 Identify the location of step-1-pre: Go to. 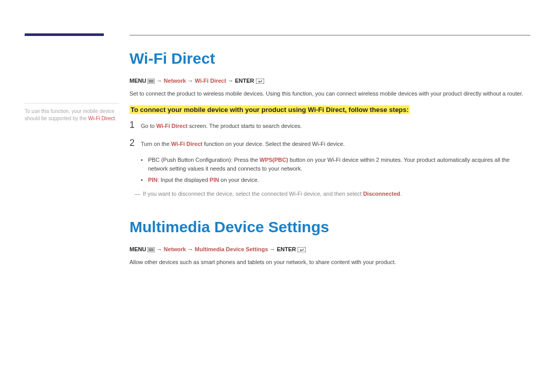
(149, 126).